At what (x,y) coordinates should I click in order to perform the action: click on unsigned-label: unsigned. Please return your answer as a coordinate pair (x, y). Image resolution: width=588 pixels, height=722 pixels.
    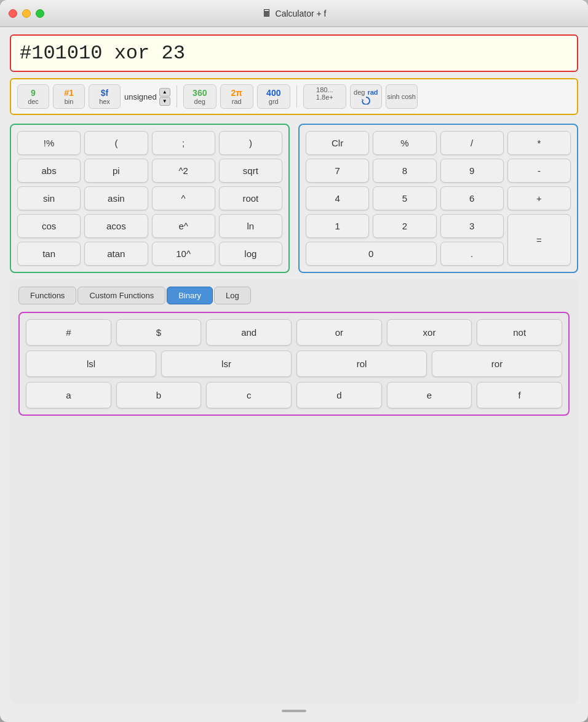
    Looking at the image, I should click on (140, 97).